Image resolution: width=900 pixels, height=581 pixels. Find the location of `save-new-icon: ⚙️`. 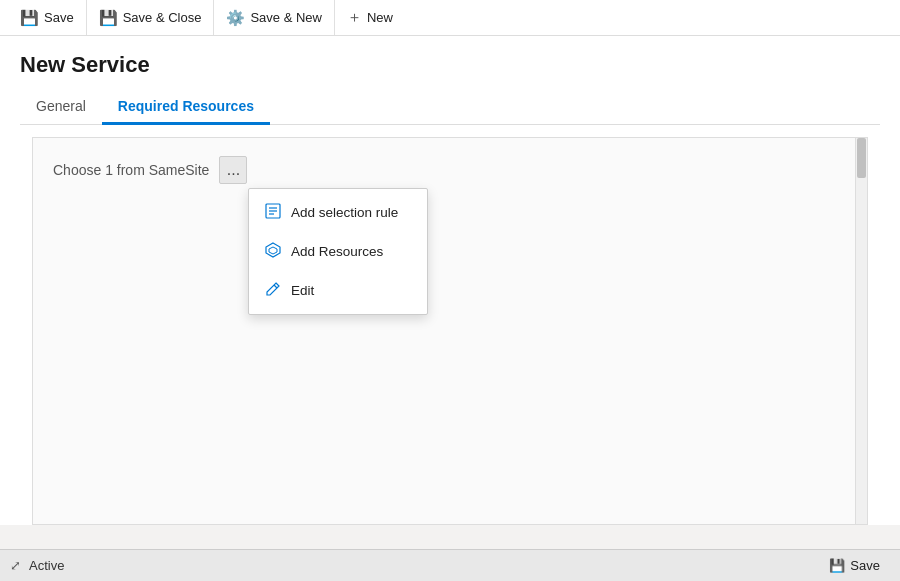

save-new-icon: ⚙️ is located at coordinates (236, 18).